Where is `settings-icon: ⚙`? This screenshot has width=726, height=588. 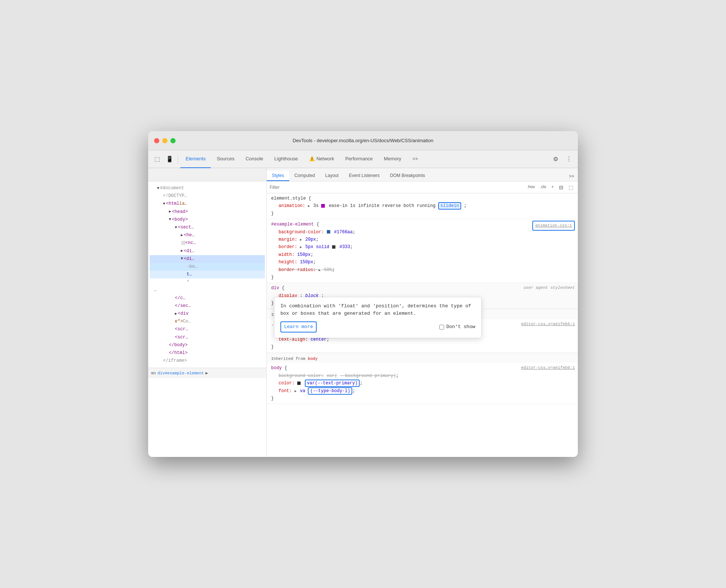
settings-icon: ⚙ is located at coordinates (556, 159).